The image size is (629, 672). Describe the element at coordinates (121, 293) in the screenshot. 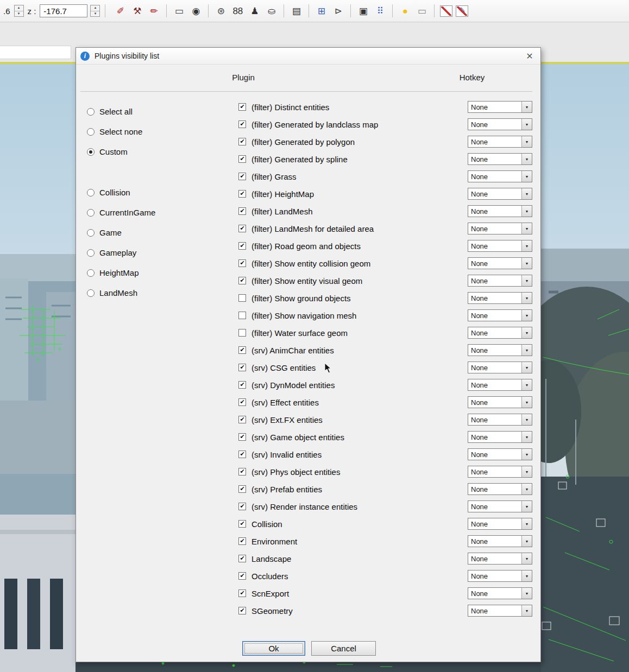

I see `radio-option: LandMesh` at that location.